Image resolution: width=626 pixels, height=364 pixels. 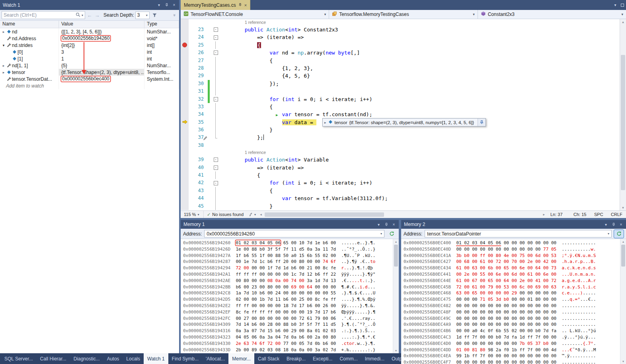 What do you see at coordinates (419, 115) in the screenshot?
I see `code-text: ▶var tensor = tf.constant(nd);` at bounding box center [419, 115].